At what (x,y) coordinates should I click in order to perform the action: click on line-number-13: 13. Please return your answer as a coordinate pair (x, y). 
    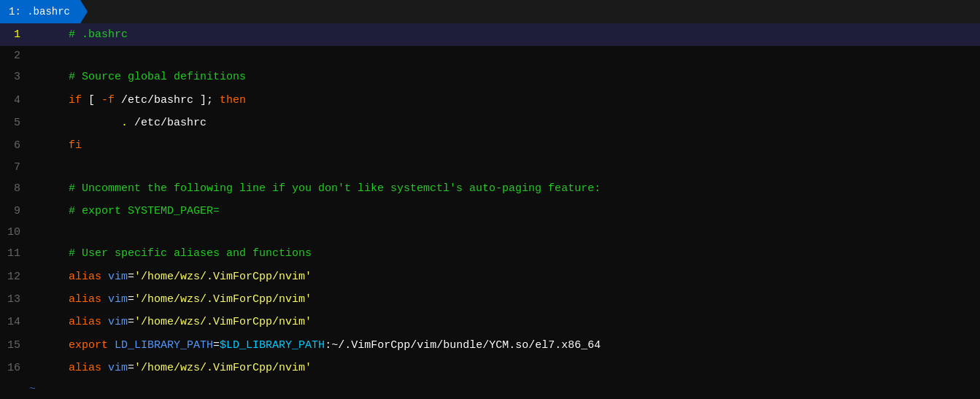
    Looking at the image, I should click on (13, 299).